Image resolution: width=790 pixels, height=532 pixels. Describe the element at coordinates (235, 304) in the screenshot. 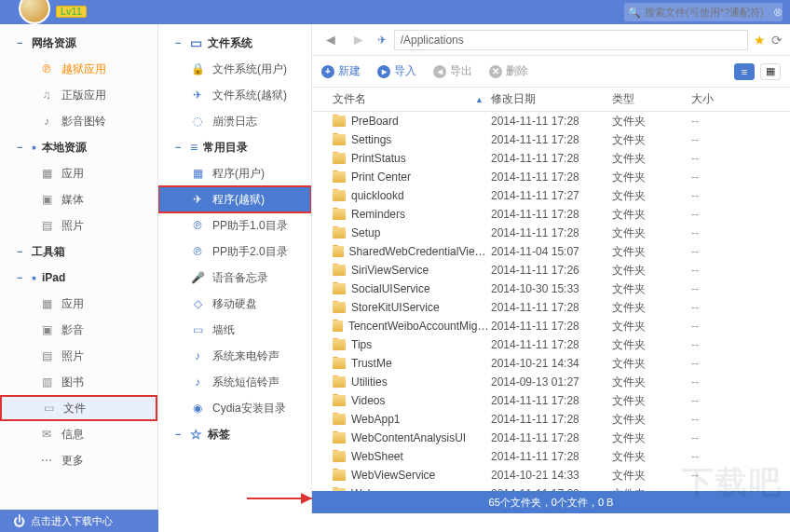

I see `tree-item: ◇移动硬盘` at that location.